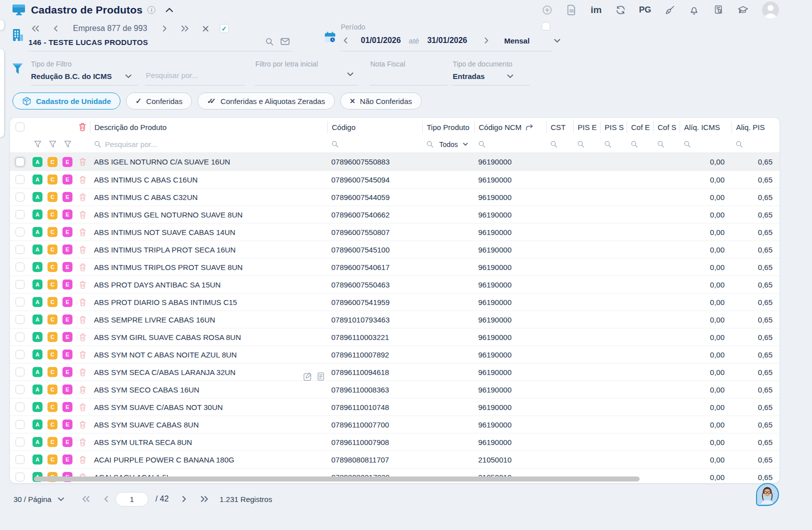 The height and width of the screenshot is (530, 812). Describe the element at coordinates (2, 93) in the screenshot. I see `left-drawer-edge` at that location.